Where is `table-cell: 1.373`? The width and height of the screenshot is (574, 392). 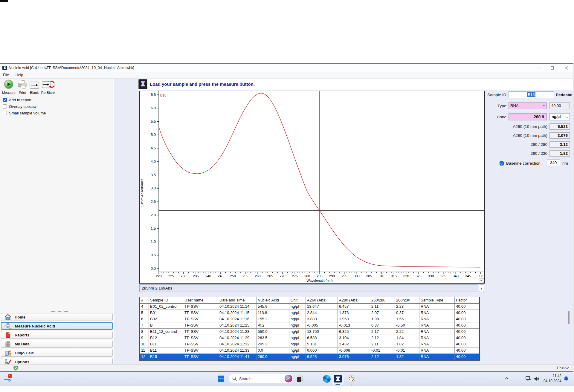
table-cell: 1.373 is located at coordinates (354, 313).